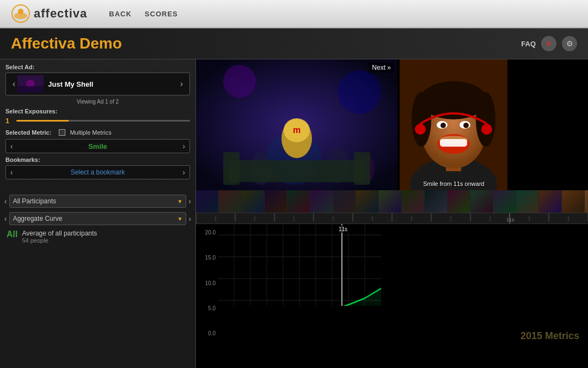  I want to click on metric-selector: ‹ Smile ›, so click(98, 146).